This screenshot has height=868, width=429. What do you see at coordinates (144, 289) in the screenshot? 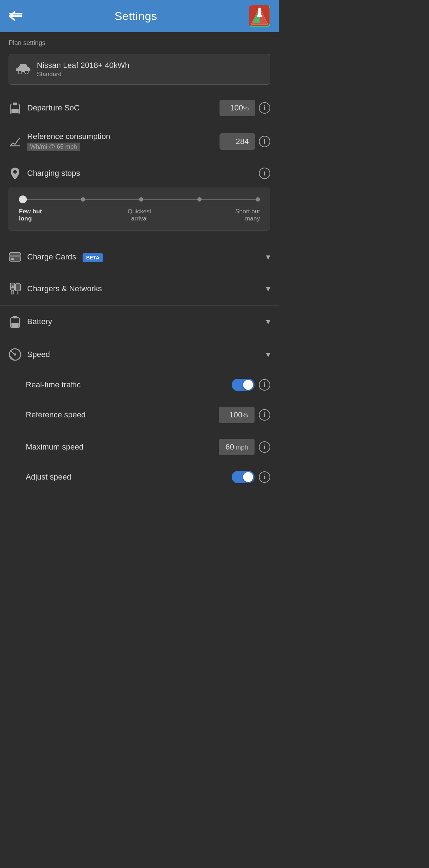
I see `chargers-networks-label: Chargers & Networks` at bounding box center [144, 289].